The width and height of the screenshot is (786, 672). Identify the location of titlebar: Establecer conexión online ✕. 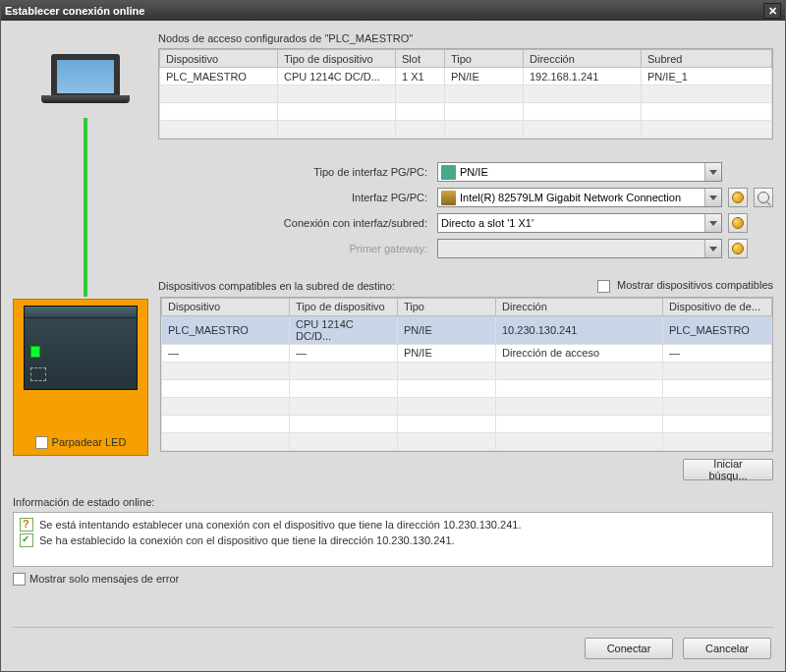
(393, 11).